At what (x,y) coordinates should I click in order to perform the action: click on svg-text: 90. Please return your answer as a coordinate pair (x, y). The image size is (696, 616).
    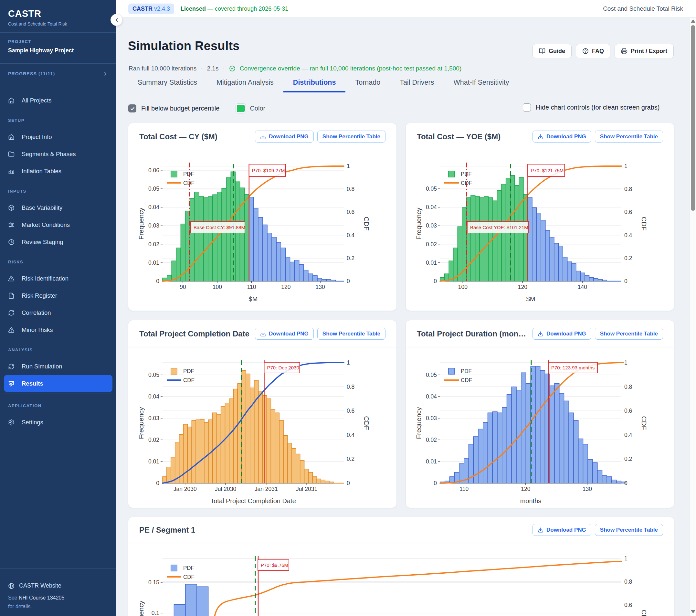
    Looking at the image, I should click on (183, 287).